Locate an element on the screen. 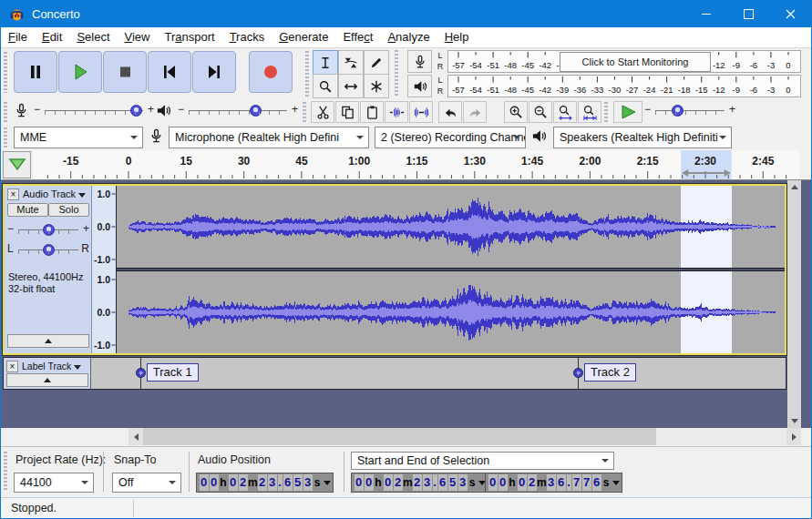 Image resolution: width=812 pixels, height=519 pixels. selection-mode-dropdown: Start and End of Selection is located at coordinates (483, 461).